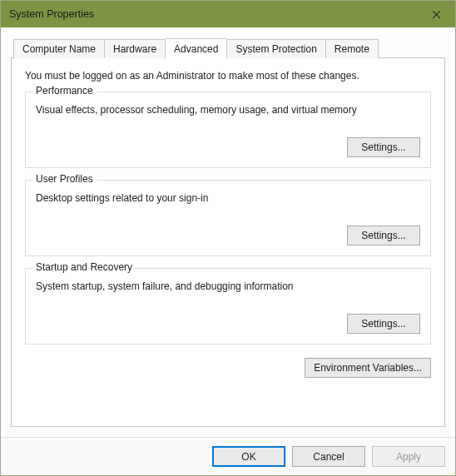 Image resolution: width=456 pixels, height=476 pixels. Describe the element at coordinates (384, 147) in the screenshot. I see `performance-settings-button: Settings...` at that location.